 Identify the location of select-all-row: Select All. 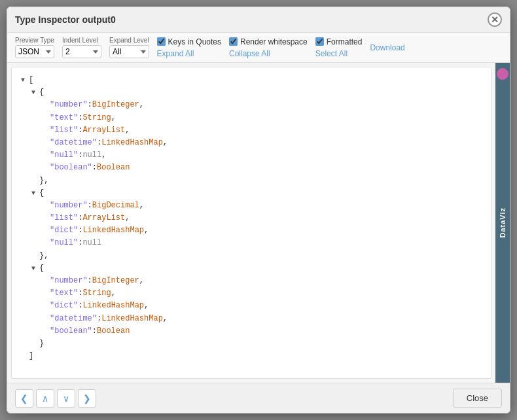
(339, 54).